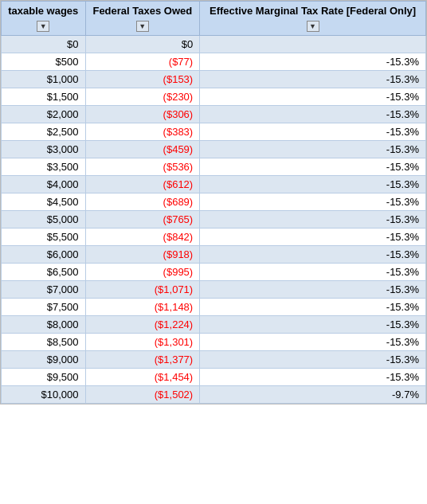 The width and height of the screenshot is (427, 504). What do you see at coordinates (313, 19) in the screenshot?
I see `col-marginal-rate: Effective Marginal Tax Rate [Federal Onl…` at bounding box center [313, 19].